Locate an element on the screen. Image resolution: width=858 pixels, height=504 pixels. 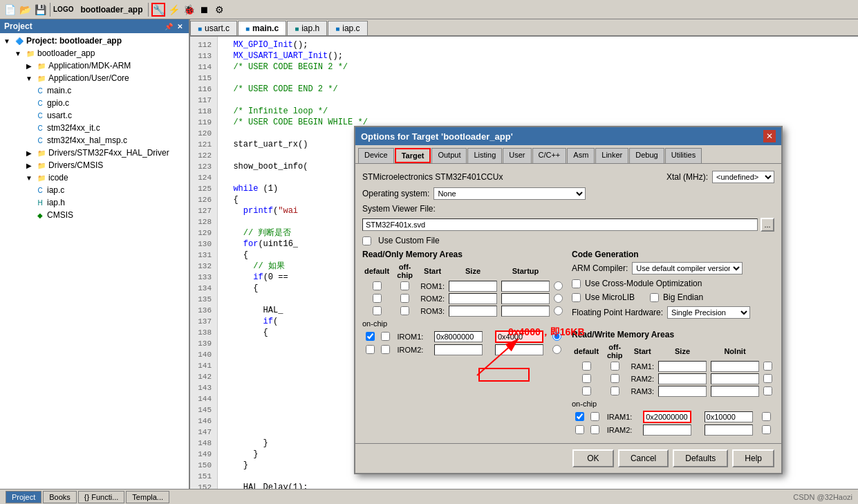
rom1-startup is located at coordinates (559, 286).